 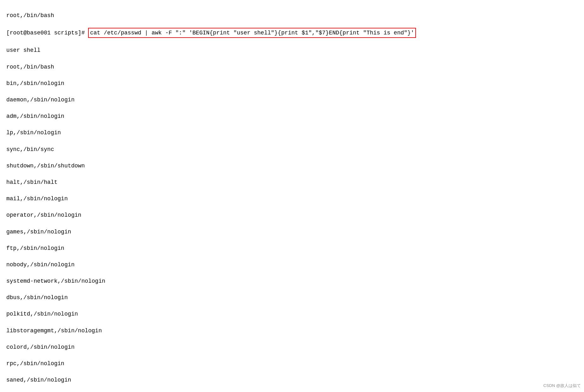 I want to click on terminal-line-14: ftp,/sbin/nologin, so click(x=35, y=248).